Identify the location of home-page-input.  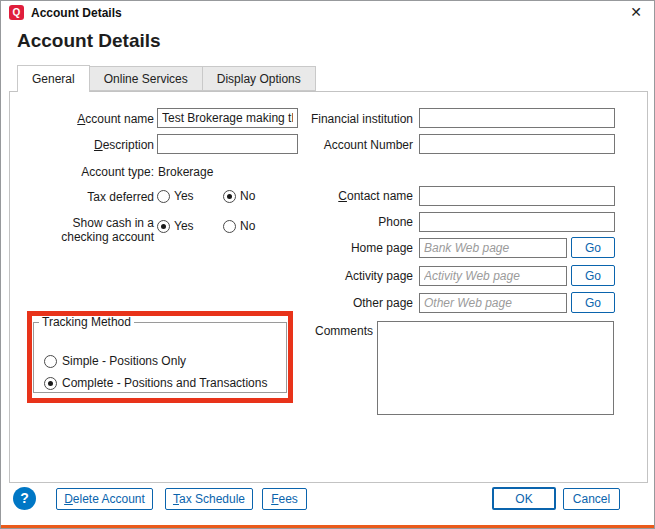
(493, 248).